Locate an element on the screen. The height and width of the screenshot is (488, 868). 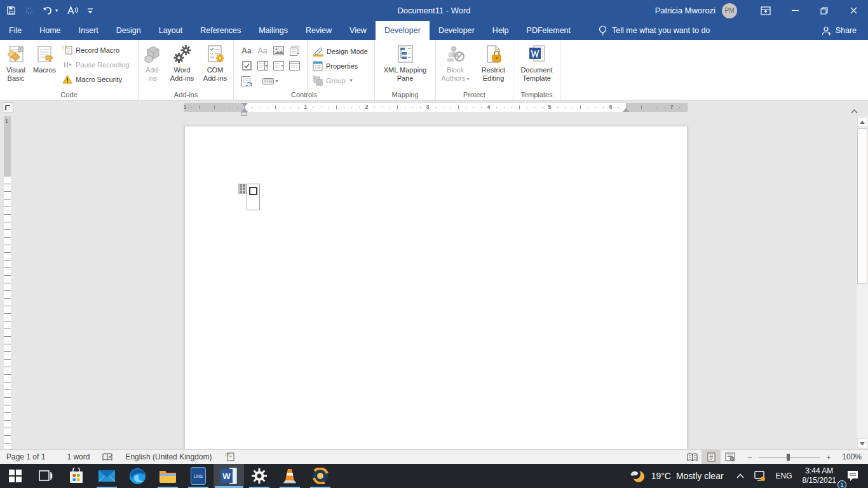
vertical-scrollbar is located at coordinates (862, 283).